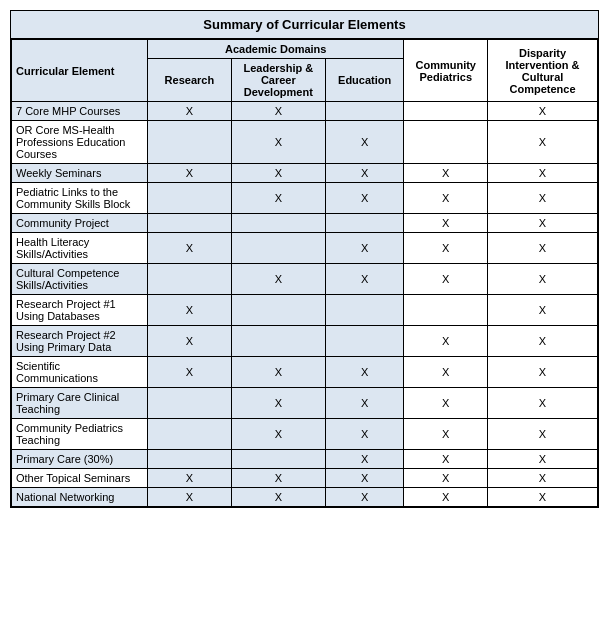 Image resolution: width=609 pixels, height=637 pixels. I want to click on element-cell: Cultural Competence Skills/Activities, so click(80, 280).